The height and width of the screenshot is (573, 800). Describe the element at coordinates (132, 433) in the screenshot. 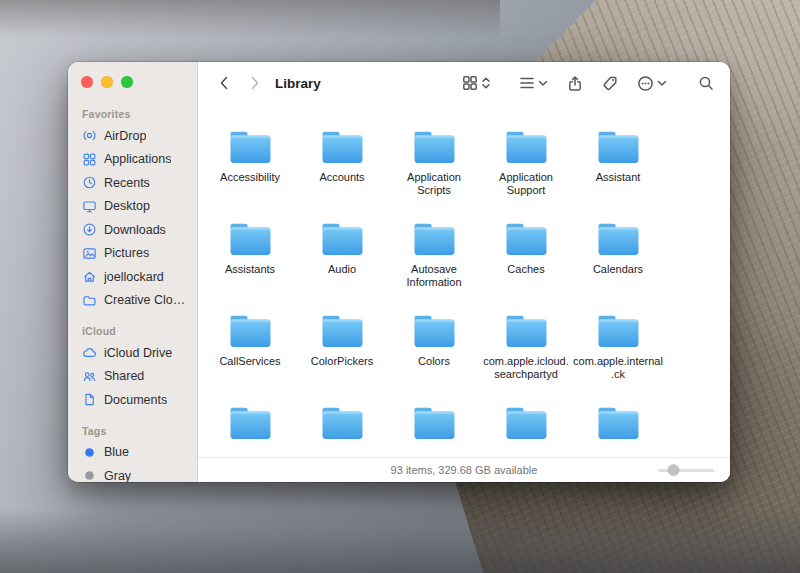

I see `sidebar-section-title: Tags` at that location.